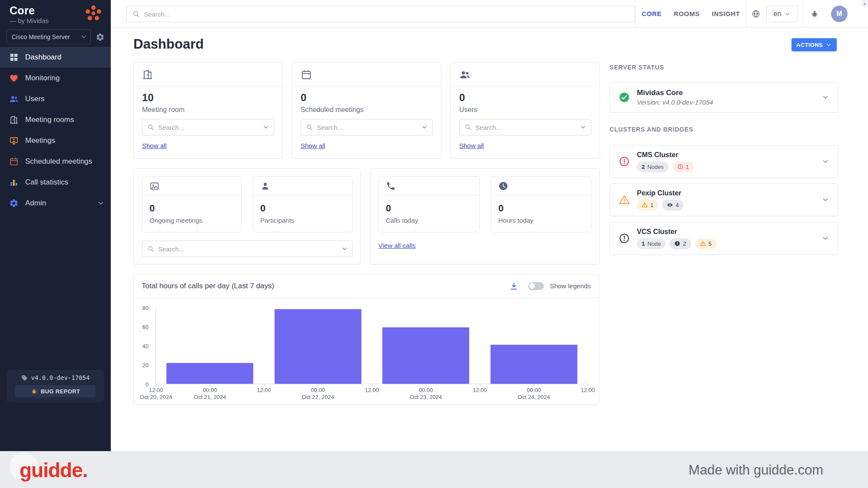 The height and width of the screenshot is (488, 868). I want to click on download-icon, so click(514, 286).